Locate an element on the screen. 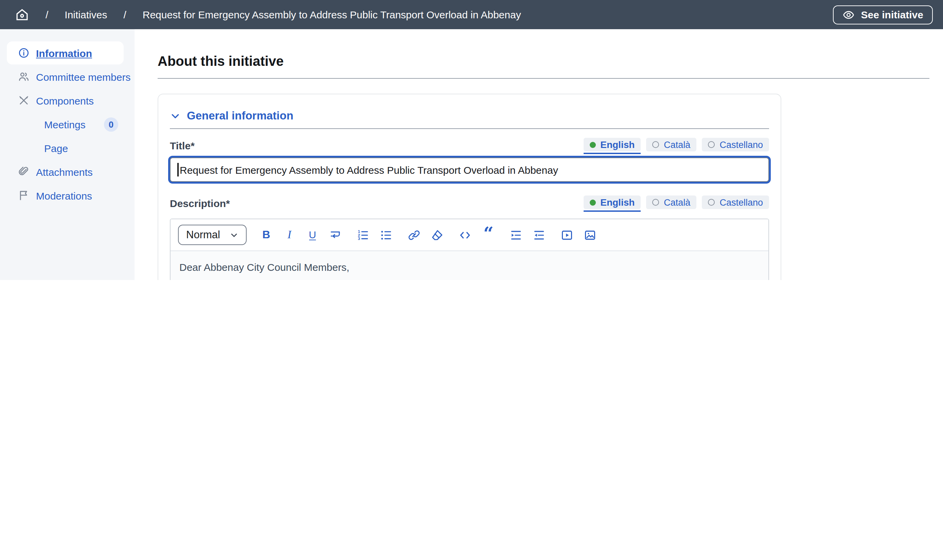 Image resolution: width=943 pixels, height=560 pixels. sidebar-item-components: Components is located at coordinates (67, 100).